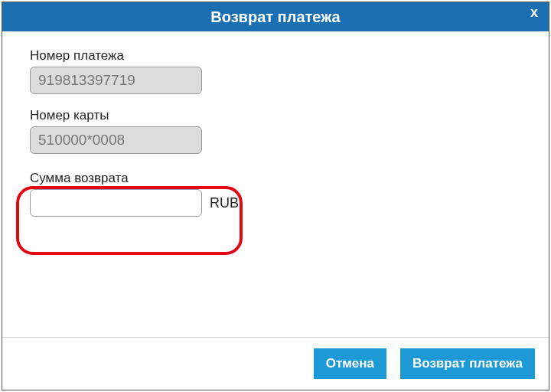  I want to click on card-number-label: Номер карты, so click(276, 116).